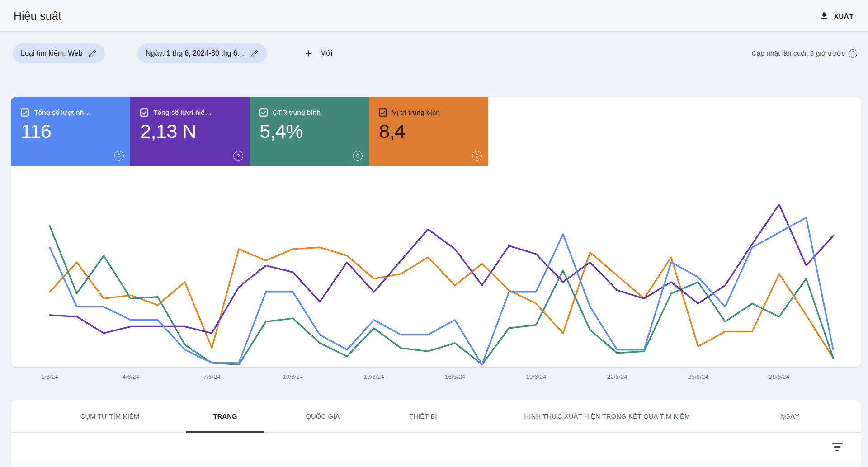 The height and width of the screenshot is (467, 868). Describe the element at coordinates (71, 131) in the screenshot. I see `metric-value: 116` at that location.